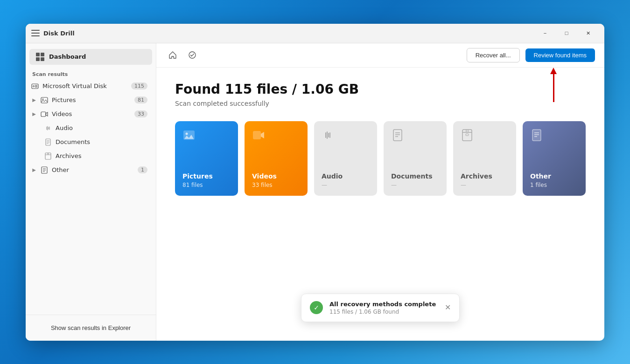 This screenshot has height=364, width=630. Describe the element at coordinates (315, 34) in the screenshot. I see `title-bar: Disk Drill − □ ✕` at that location.